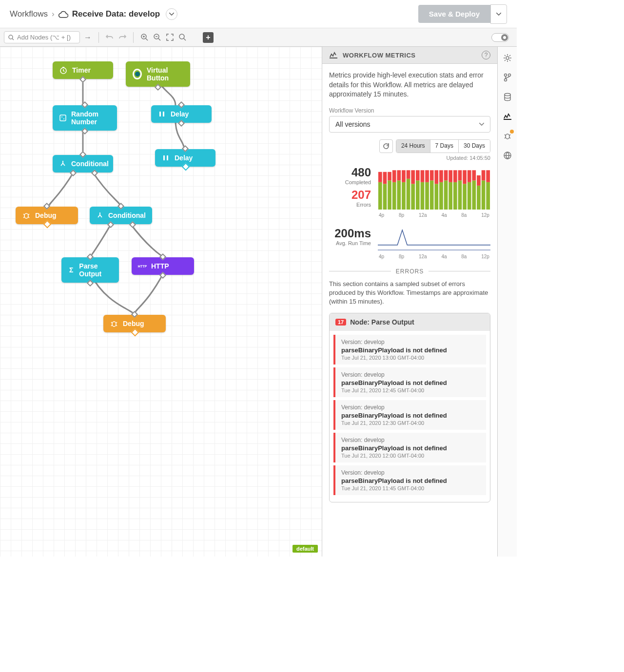 This screenshot has width=624, height=672. Describe the element at coordinates (410, 390) in the screenshot. I see `error-timestamp: Tue Jul 21, 2020 12:45 GMT-04:00` at that location.